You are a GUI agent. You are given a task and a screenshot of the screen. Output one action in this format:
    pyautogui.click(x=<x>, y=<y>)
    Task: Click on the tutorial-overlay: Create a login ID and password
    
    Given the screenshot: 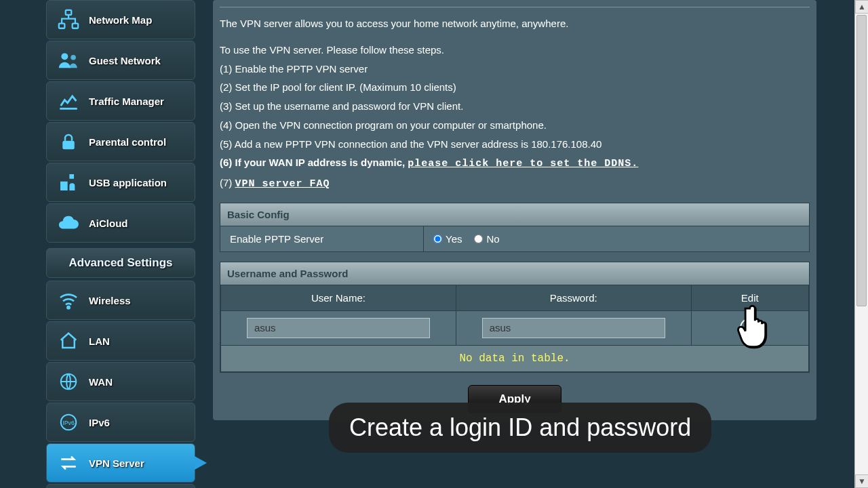 What is the action you would take?
    pyautogui.click(x=520, y=428)
    